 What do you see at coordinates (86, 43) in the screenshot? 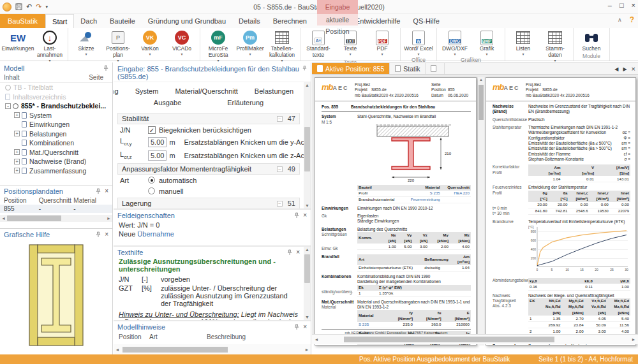
I see `skizze-button: Skizze ▾` at bounding box center [86, 43].